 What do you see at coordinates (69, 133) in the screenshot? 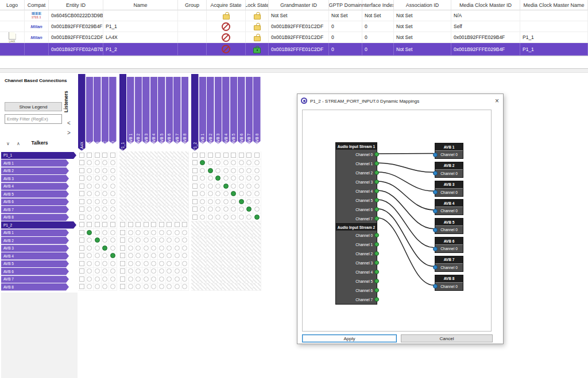
I see `chevron-right-icon: >` at bounding box center [69, 133].